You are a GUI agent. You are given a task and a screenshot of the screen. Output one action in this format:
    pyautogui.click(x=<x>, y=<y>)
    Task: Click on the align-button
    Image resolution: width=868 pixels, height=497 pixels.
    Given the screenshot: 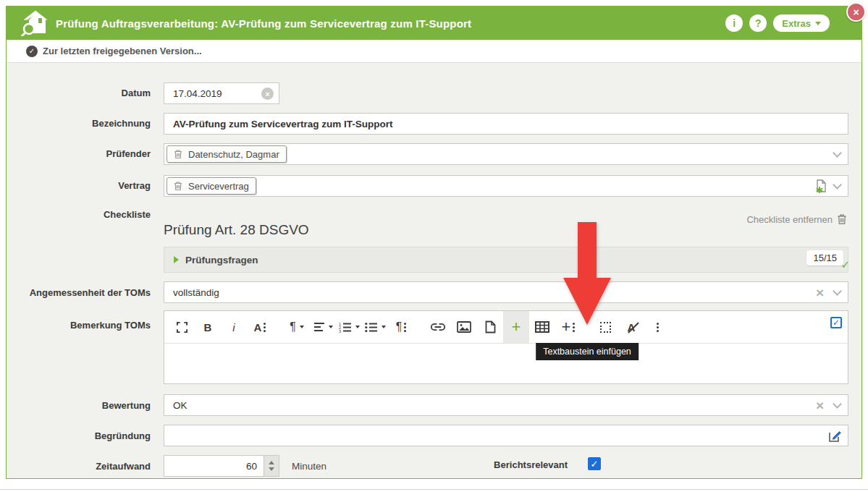 What is the action you would take?
    pyautogui.click(x=323, y=327)
    